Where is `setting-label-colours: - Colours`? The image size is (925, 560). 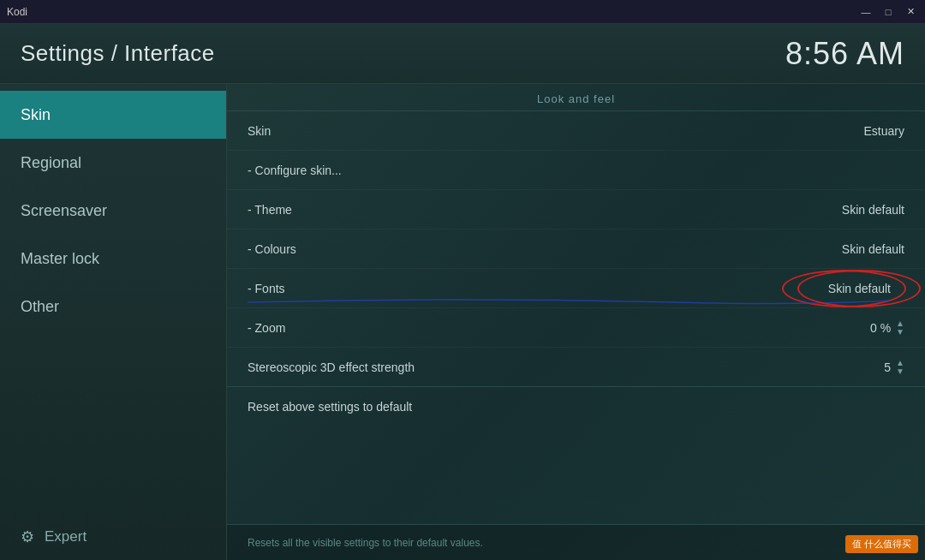
setting-label-colours: - Colours is located at coordinates (272, 249).